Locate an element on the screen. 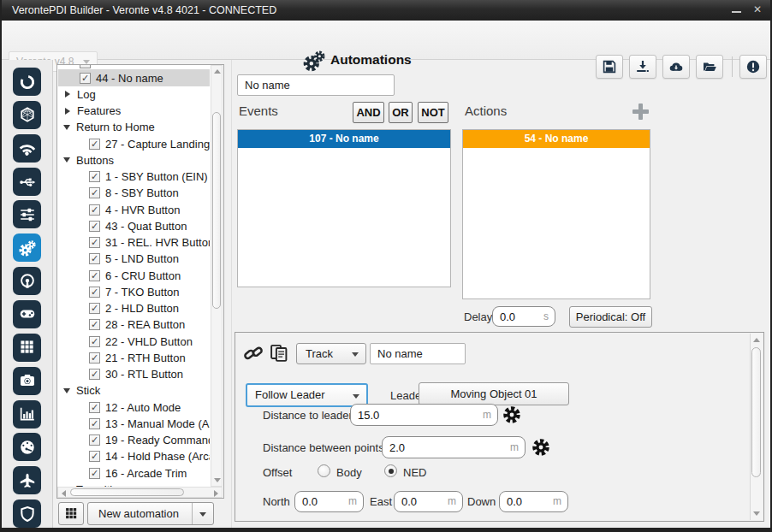 The width and height of the screenshot is (772, 532). leader-object-button: Moving Object 01 is located at coordinates (494, 393).